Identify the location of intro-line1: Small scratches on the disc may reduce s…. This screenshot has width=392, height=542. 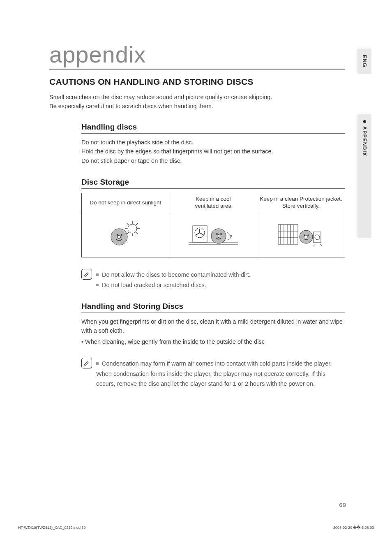
(197, 97).